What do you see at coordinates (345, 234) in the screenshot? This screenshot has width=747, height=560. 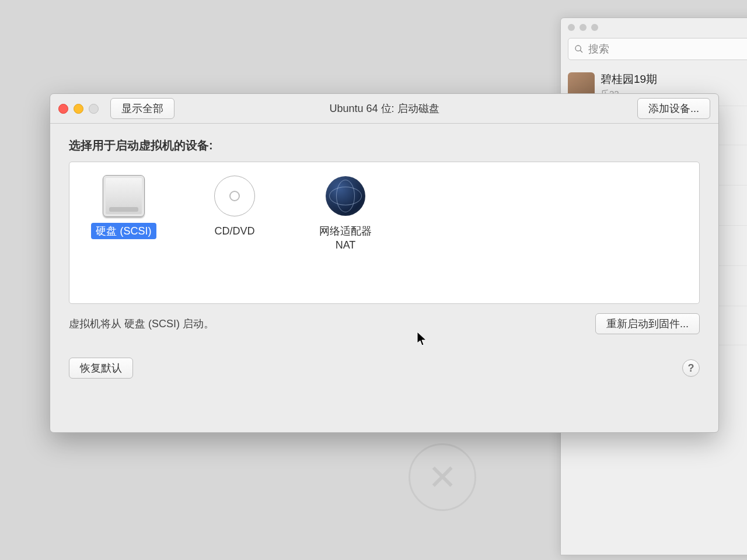 I see `device-network: 网络适配器 NAT` at bounding box center [345, 234].